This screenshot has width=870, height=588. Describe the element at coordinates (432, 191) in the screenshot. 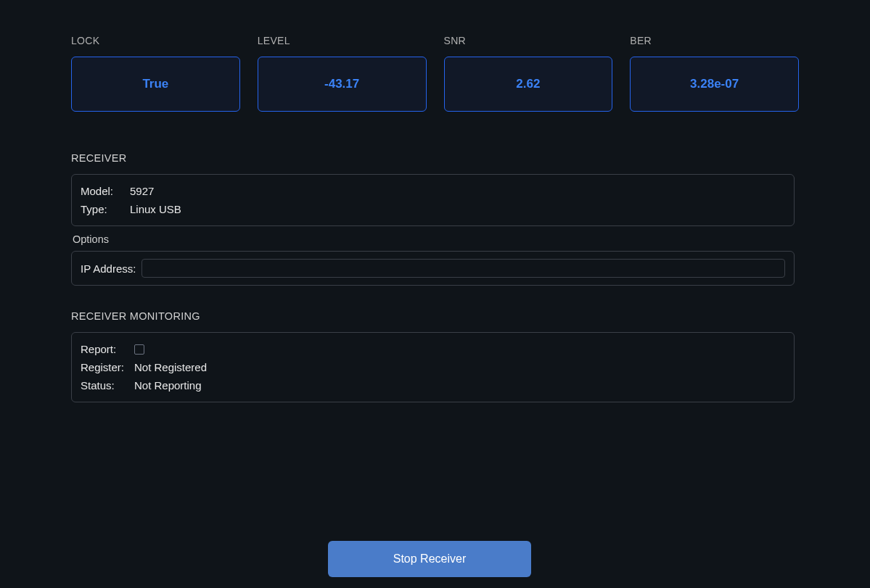

I see `receiver-model-row: Model: 5927` at that location.